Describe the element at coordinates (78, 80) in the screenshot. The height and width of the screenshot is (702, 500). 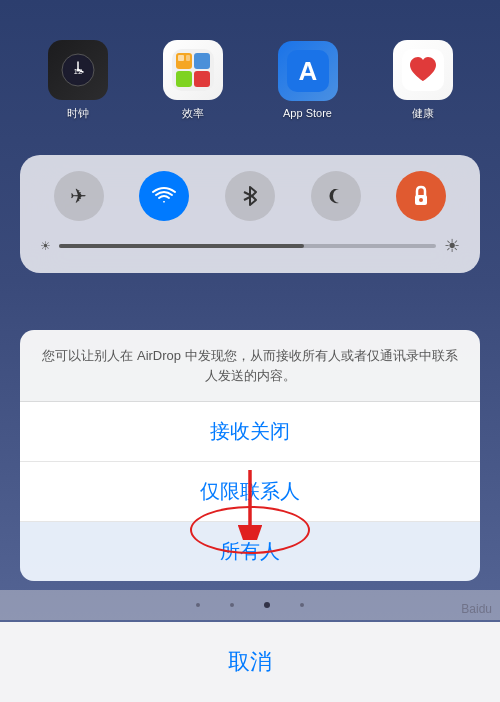
I see `app-icon-clock: 12 时钟` at that location.